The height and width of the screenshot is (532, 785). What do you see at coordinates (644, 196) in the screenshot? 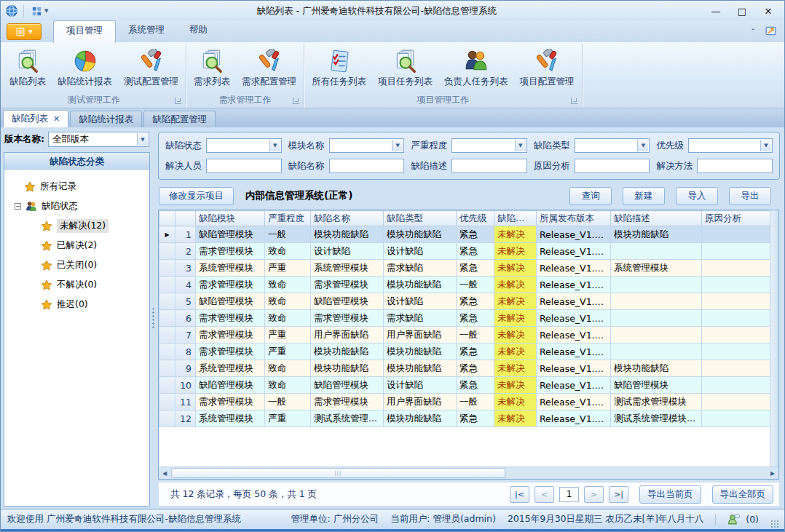
I see `new-button: 新建` at bounding box center [644, 196].